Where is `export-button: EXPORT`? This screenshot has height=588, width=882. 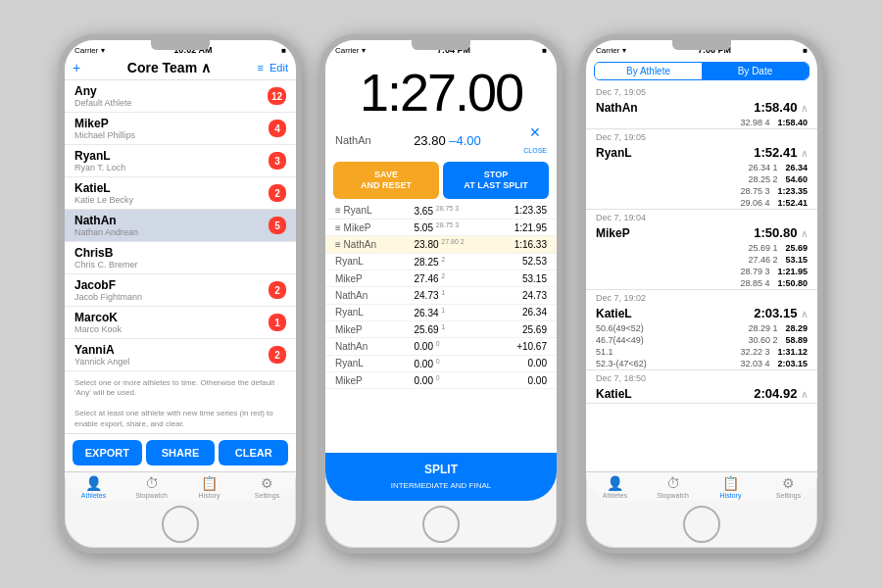 export-button: EXPORT is located at coordinates (108, 453).